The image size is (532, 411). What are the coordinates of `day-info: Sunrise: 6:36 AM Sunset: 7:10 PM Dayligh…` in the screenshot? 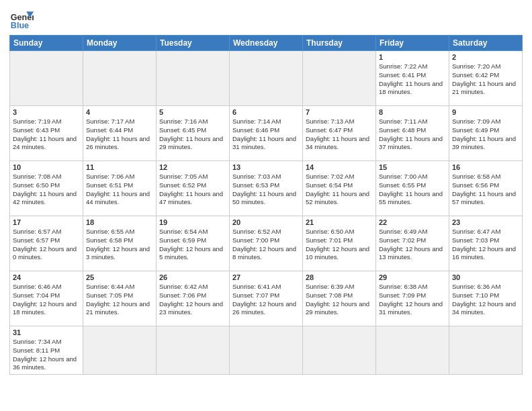 It's located at (486, 300).